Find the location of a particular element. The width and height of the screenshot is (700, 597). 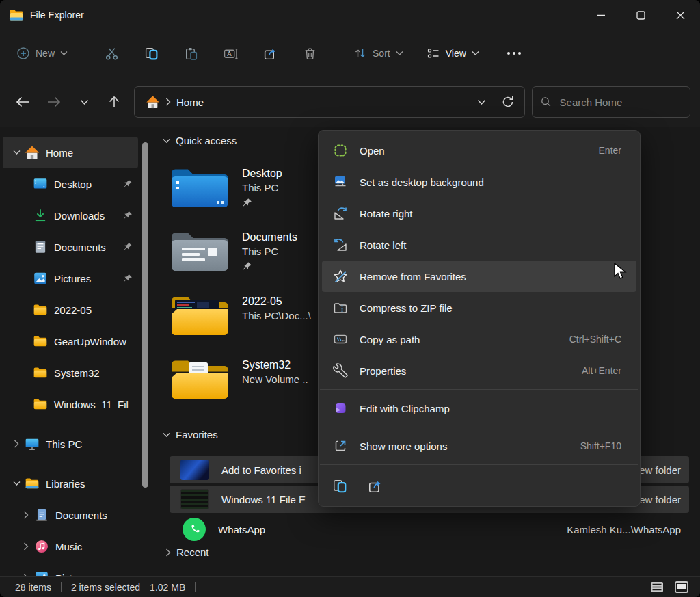

items-count: 28 items is located at coordinates (33, 587).